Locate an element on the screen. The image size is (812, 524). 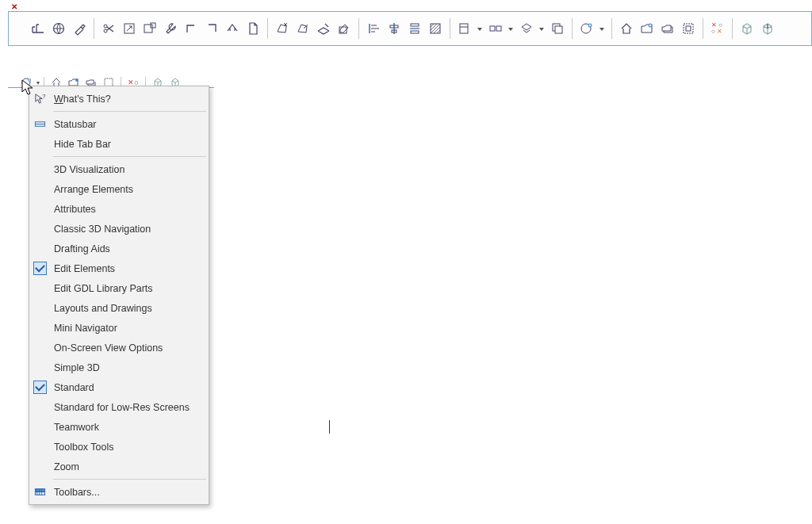
corner-icon is located at coordinates (191, 29).